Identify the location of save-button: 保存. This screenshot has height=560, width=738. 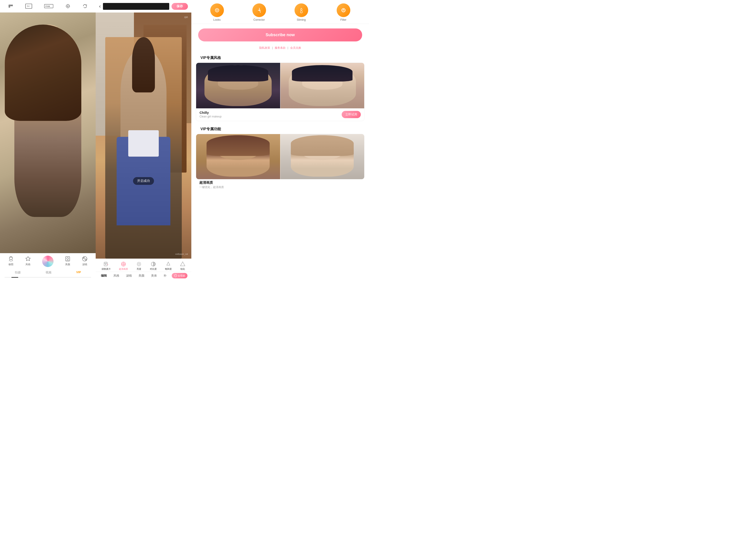
(179, 6).